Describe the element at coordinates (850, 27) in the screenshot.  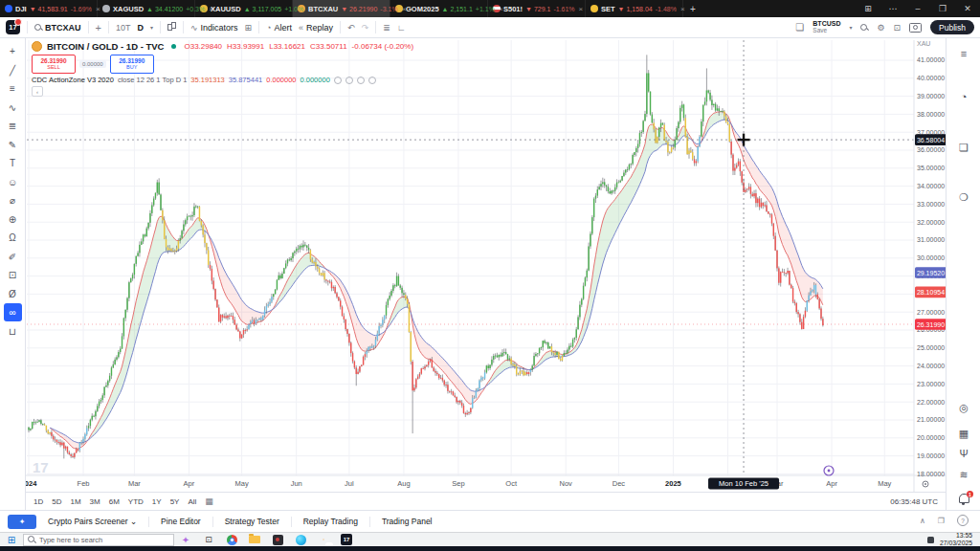
I see `layout-caret-icon: ▾` at that location.